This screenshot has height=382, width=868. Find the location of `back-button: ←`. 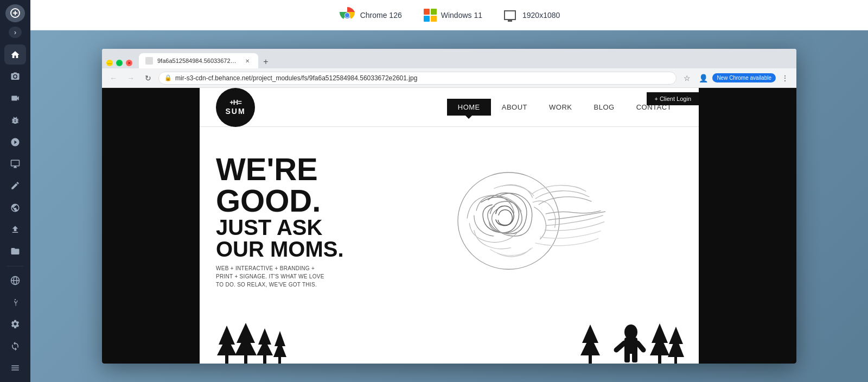

back-button: ← is located at coordinates (113, 78).